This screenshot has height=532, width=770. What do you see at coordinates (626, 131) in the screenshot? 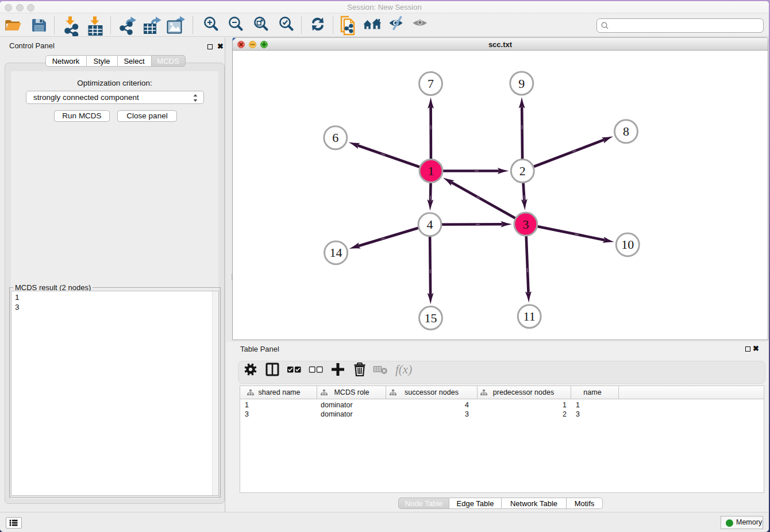
I see `svg-text: 8` at bounding box center [626, 131].